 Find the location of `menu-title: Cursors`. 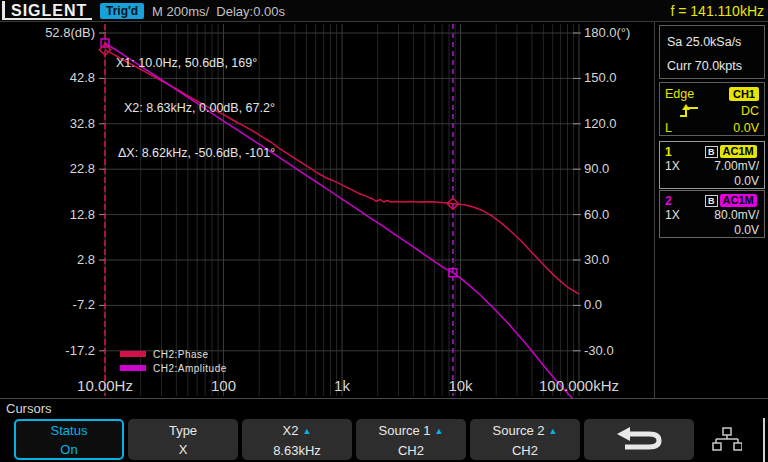

menu-title: Cursors is located at coordinates (29, 408).